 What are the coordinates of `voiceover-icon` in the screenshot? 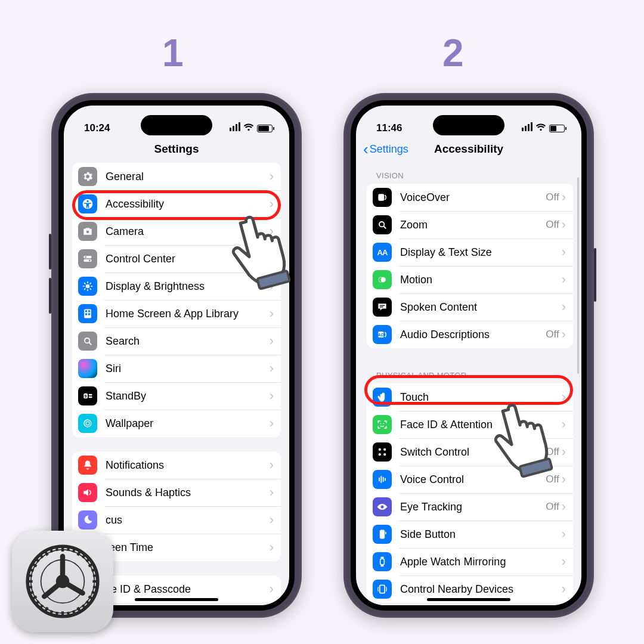 It's located at (382, 197).